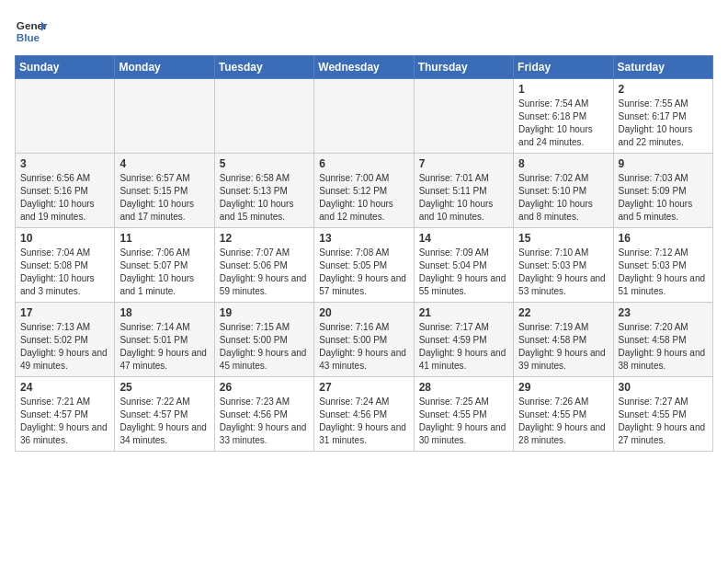  I want to click on day-info: Sunrise: 7:54 AM Sunset: 6:18 PM Dayligh…, so click(563, 123).